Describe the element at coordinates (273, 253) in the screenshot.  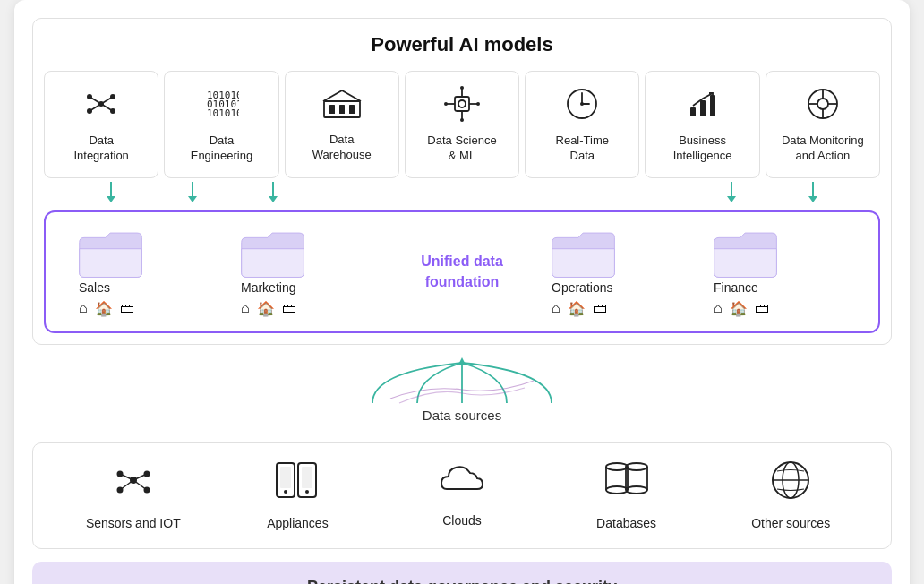
I see `marketing-folder-icon` at that location.